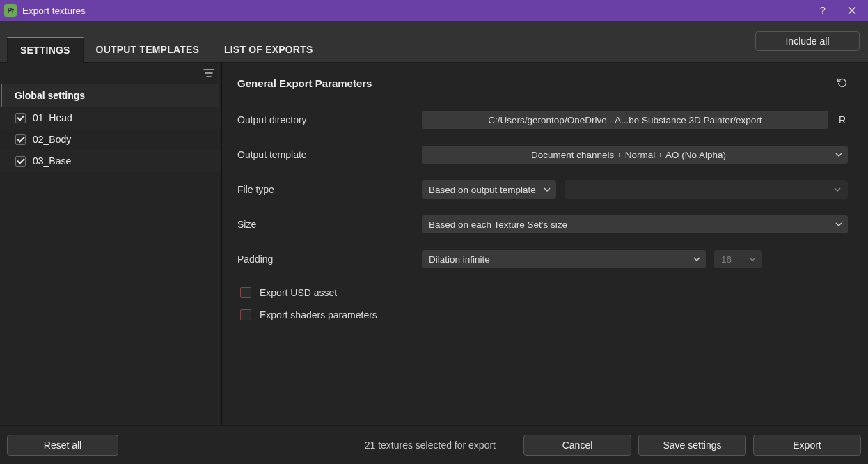  I want to click on tab-bar: SETTINGS OUTPUT TEMPLATES LIST OF EXPORT…, so click(434, 42).